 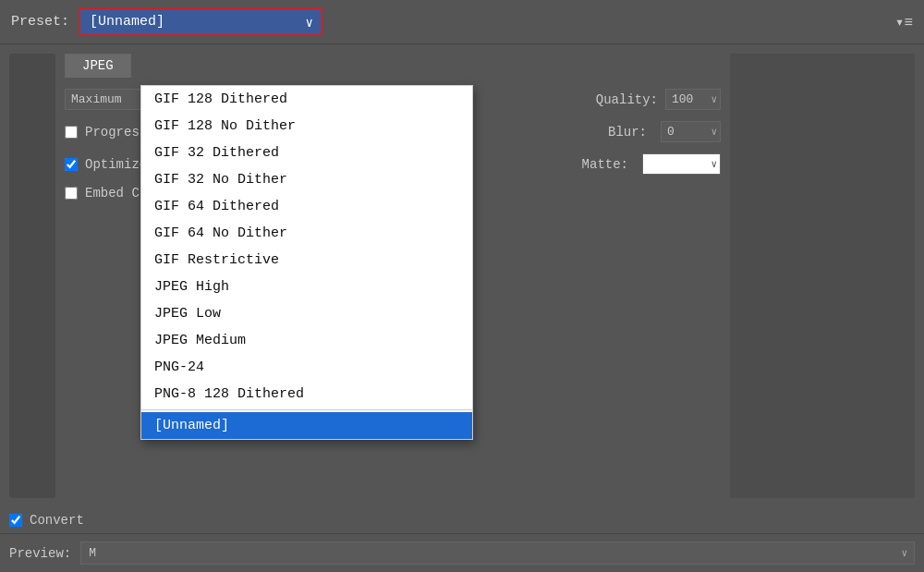 What do you see at coordinates (307, 286) in the screenshot?
I see `dropdown-item-jpeghigh: JPEG High` at bounding box center [307, 286].